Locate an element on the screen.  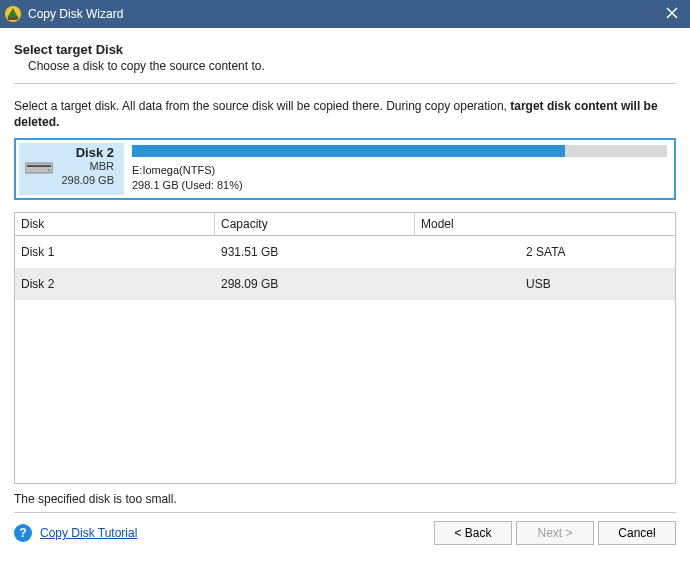
partition-usage: 298.1 GB (Used: 81%) is located at coordinates (400, 185).